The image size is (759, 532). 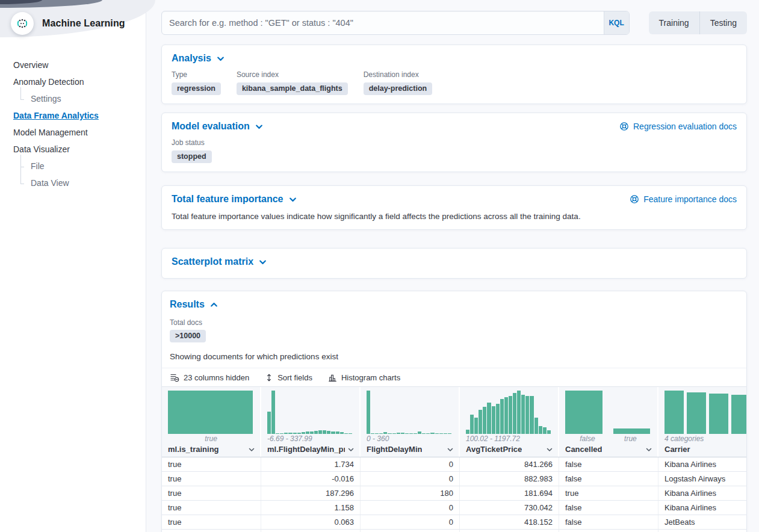 I want to click on search-input, so click(x=383, y=23).